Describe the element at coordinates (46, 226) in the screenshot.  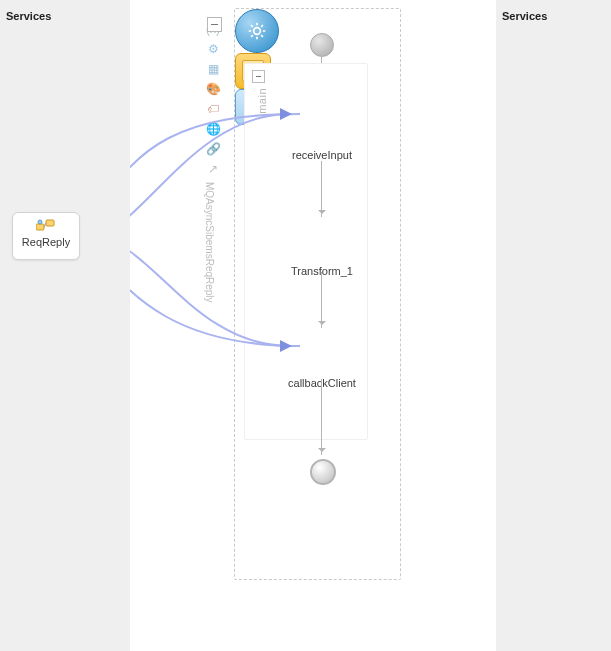
I see `partner-icon` at that location.